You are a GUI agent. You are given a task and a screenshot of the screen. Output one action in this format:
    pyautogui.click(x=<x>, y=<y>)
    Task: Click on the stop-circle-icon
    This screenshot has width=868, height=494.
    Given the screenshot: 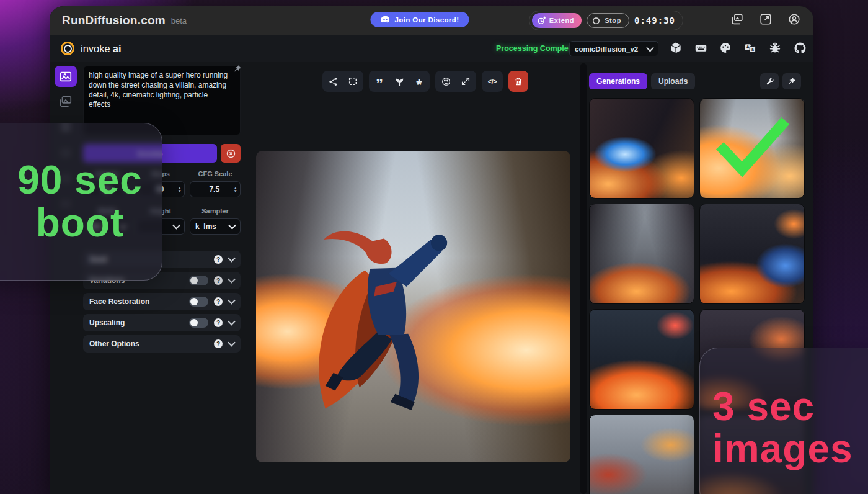 What is the action you would take?
    pyautogui.click(x=596, y=21)
    